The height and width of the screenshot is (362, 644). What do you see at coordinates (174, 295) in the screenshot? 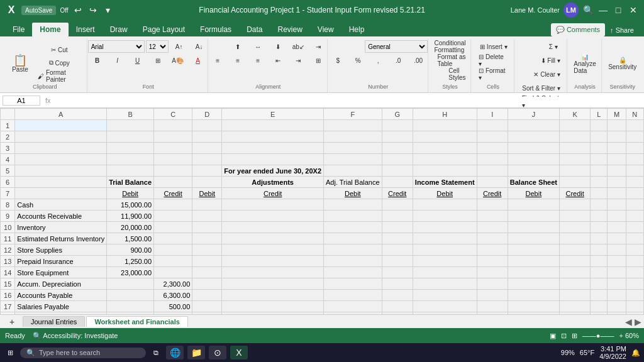
I see `cell-C16: 6,300.00` at bounding box center [174, 295].